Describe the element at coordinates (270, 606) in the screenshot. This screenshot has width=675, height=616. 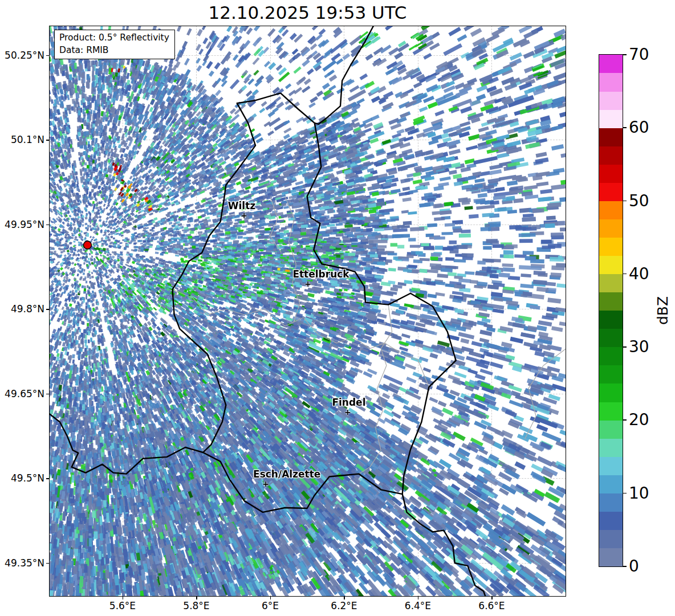
I see `x-axis-tick-label: 6°E` at that location.